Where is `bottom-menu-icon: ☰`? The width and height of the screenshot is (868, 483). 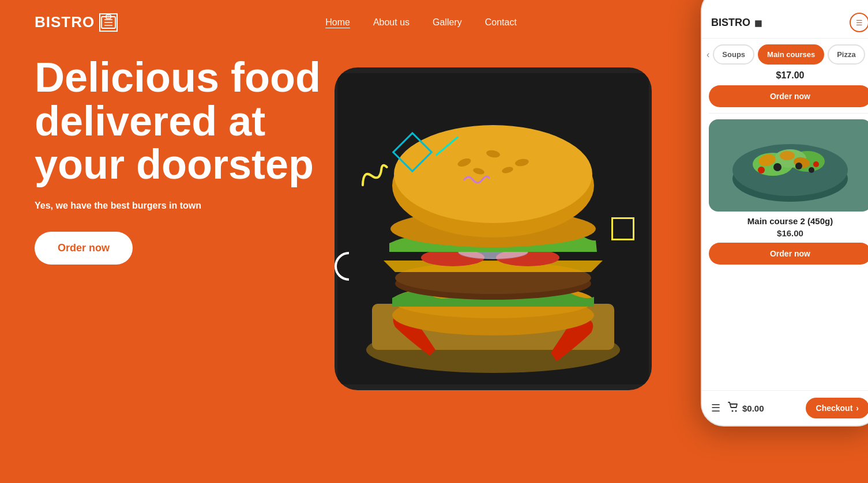 bottom-menu-icon: ☰ is located at coordinates (716, 408).